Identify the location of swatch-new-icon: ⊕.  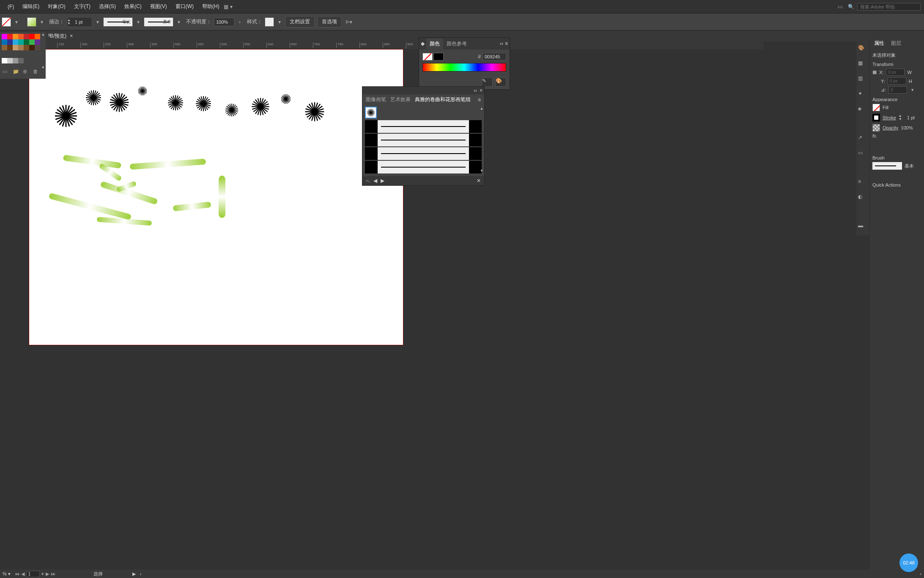
(26, 72).